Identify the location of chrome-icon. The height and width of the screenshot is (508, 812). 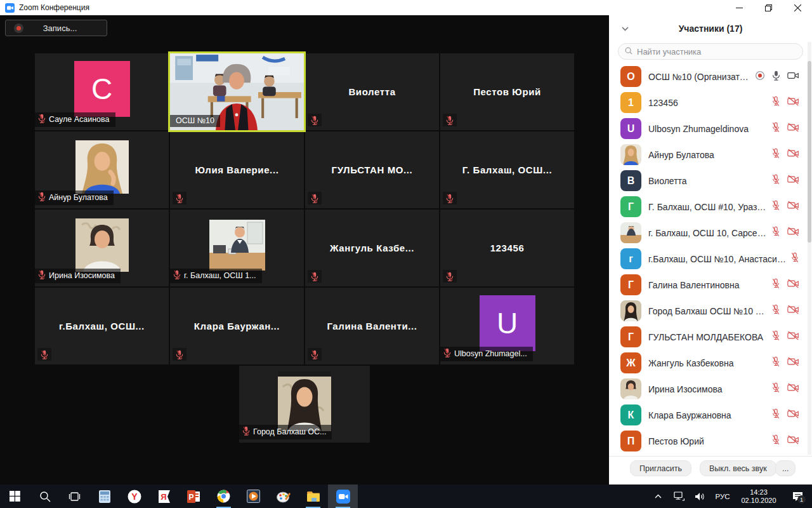
(223, 497).